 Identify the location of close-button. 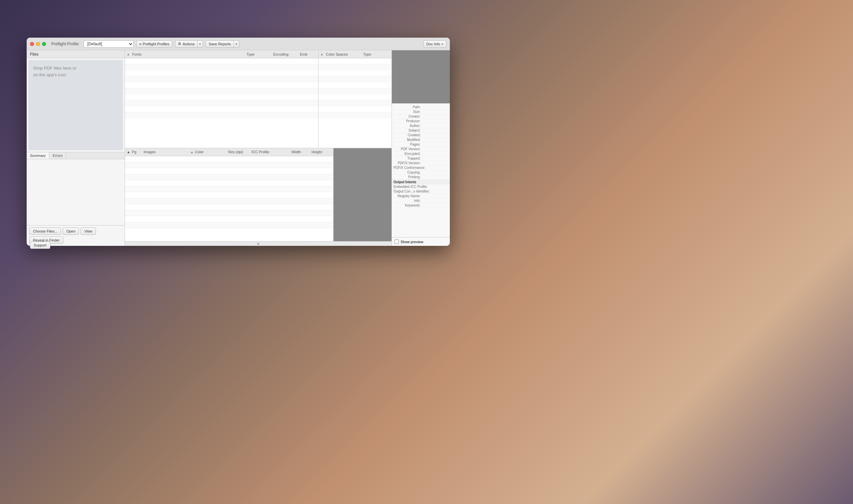
(32, 44).